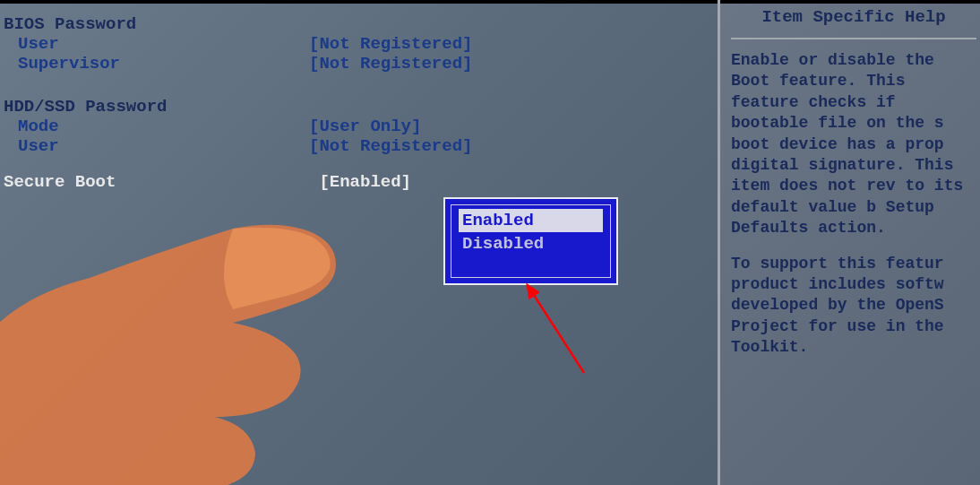 The width and height of the screenshot is (980, 485). What do you see at coordinates (391, 44) in the screenshot?
I see `bios-user-value: [Not Registered]` at bounding box center [391, 44].